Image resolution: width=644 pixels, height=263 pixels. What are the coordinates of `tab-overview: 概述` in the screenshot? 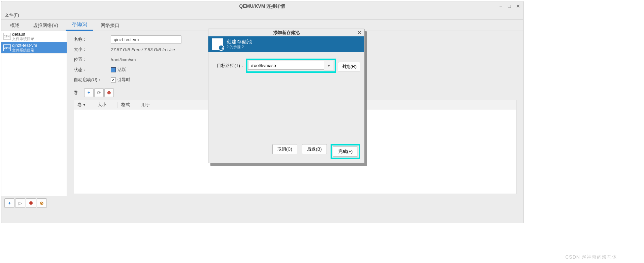 It's located at (15, 26).